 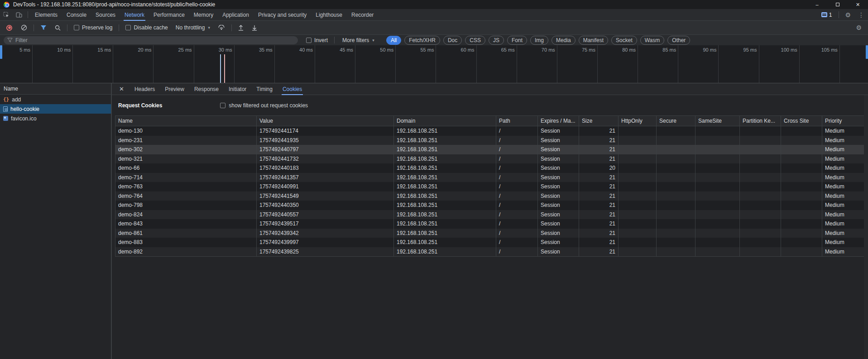 I want to click on filter-input, so click(x=151, y=40).